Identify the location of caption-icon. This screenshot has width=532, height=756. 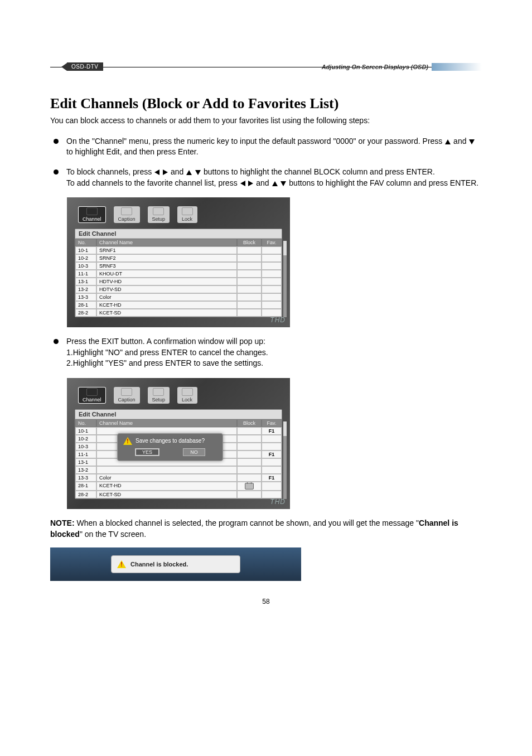
(127, 211).